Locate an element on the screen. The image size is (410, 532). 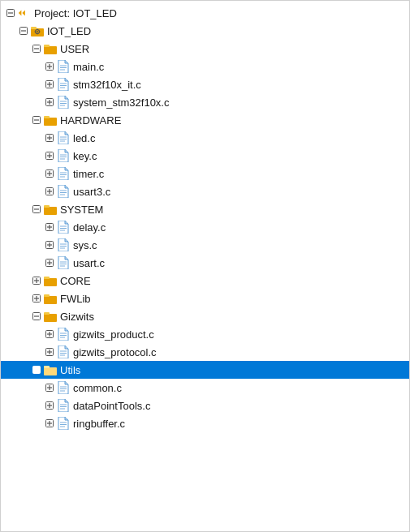
expand-icon-core-folder is located at coordinates (37, 281).